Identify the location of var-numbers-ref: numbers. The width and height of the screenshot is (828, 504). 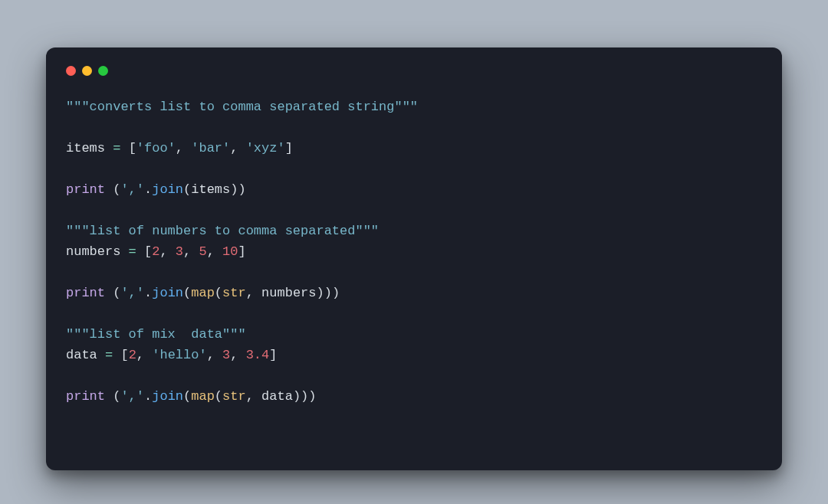
(288, 293).